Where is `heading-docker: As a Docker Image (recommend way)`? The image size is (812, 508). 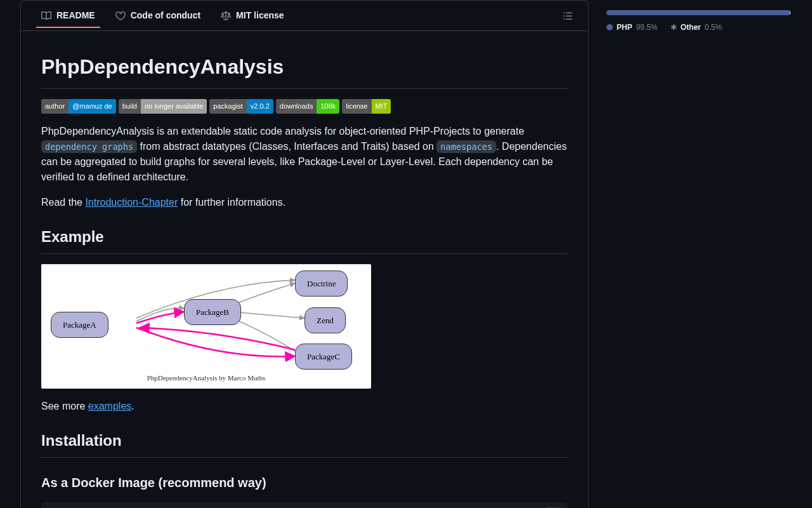
heading-docker: As a Docker Image (recommend way) is located at coordinates (304, 483).